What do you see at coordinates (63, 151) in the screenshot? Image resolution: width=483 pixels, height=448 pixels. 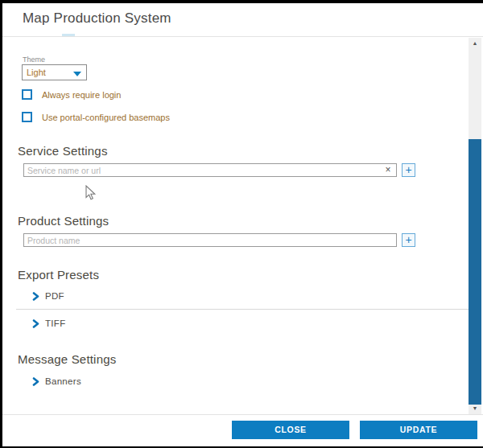 I see `service-settings-heading: Service Settings` at bounding box center [63, 151].